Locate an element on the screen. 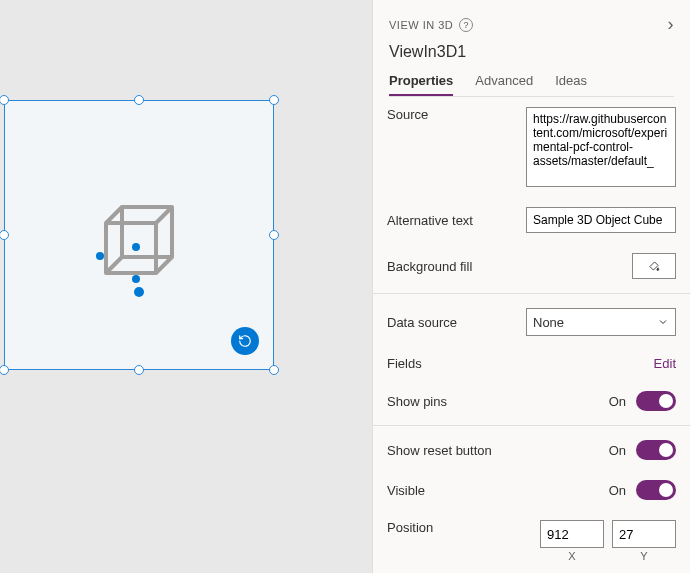 This screenshot has width=690, height=573. tab-properties: Properties is located at coordinates (421, 84).